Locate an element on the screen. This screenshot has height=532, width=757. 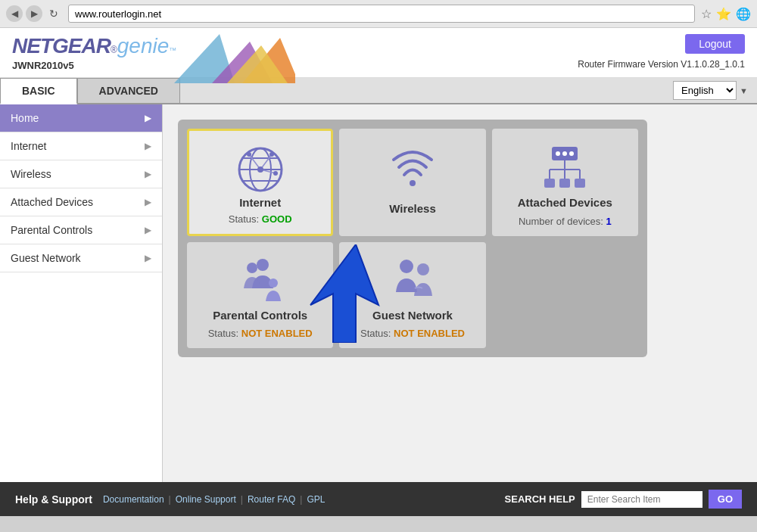
card-internet: Internet Status: GOOD is located at coordinates (260, 182).